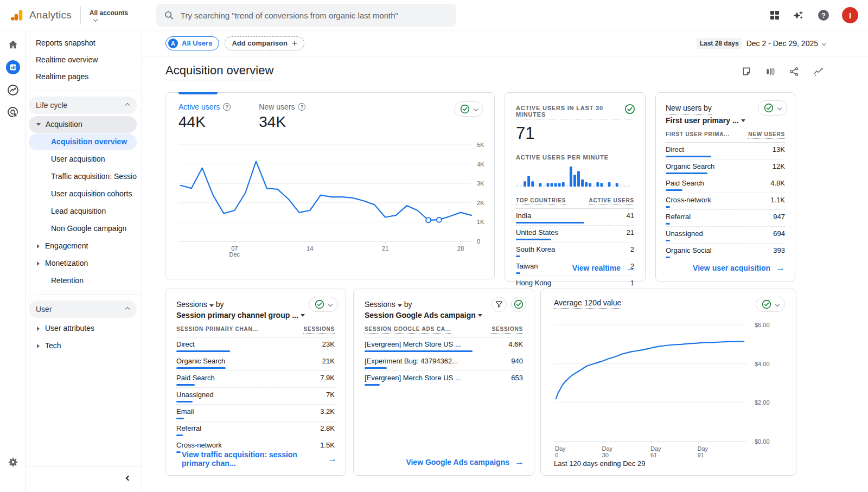 This screenshot has width=868, height=492. What do you see at coordinates (82, 264) in the screenshot?
I see `sidebar-item-monetization: Monetization` at bounding box center [82, 264].